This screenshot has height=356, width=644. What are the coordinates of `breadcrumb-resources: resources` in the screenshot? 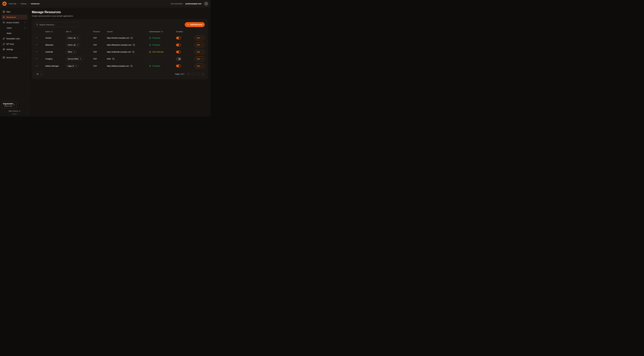 It's located at (35, 4).